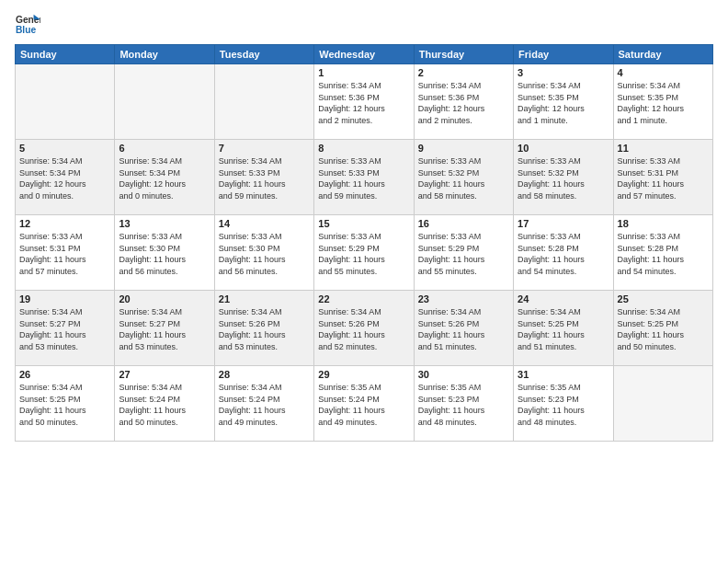 Image resolution: width=728 pixels, height=563 pixels. I want to click on weekday-saturday: Saturday, so click(663, 55).